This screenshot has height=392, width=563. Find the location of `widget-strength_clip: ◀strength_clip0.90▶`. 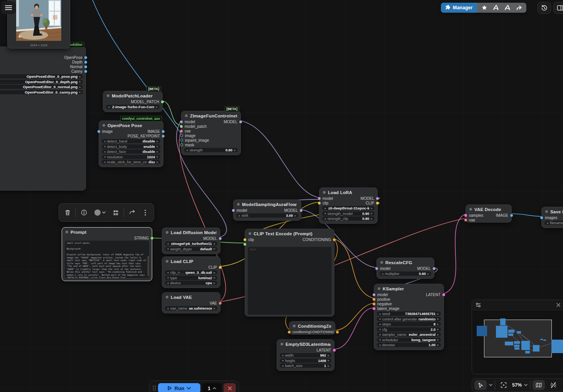

widget-strength_clip: ◀strength_clip0.90▶ is located at coordinates (348, 219).